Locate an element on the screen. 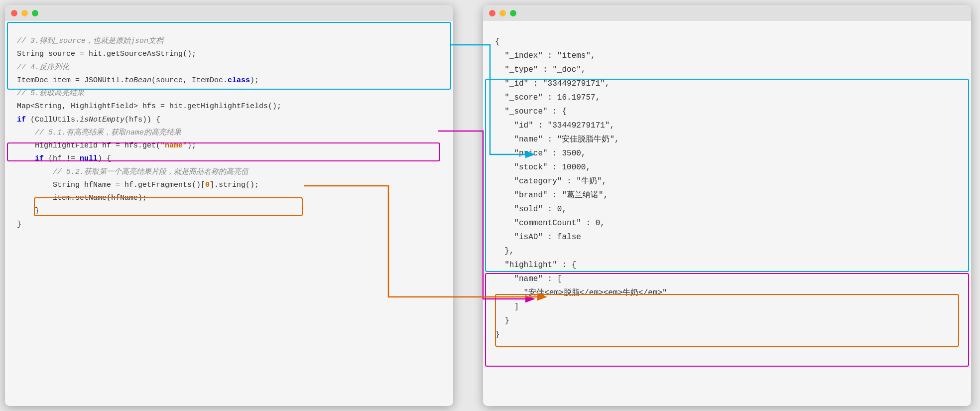 This screenshot has width=980, height=411. left-titlebar is located at coordinates (229, 13).